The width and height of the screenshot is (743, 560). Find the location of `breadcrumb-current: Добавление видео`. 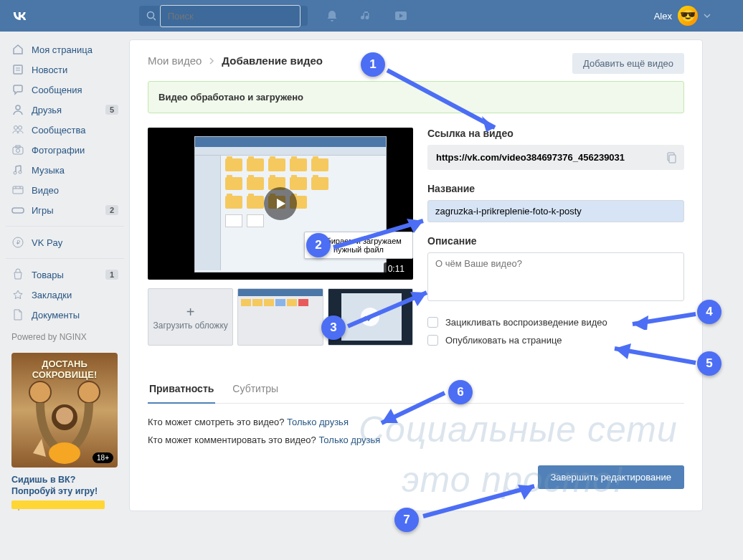

breadcrumb-current: Добавление видео is located at coordinates (273, 60).